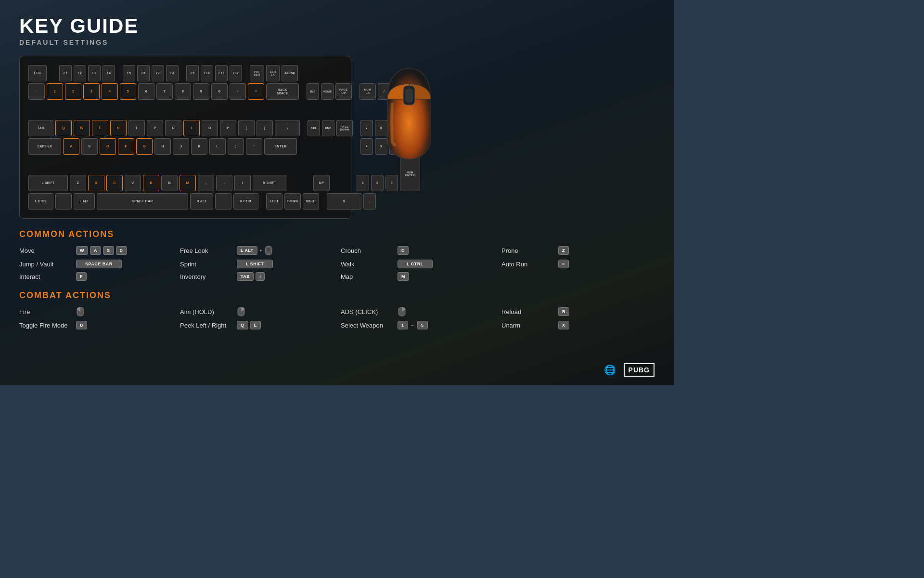 Image resolution: width=924 pixels, height=578 pixels. I want to click on key-w: W, so click(82, 128).